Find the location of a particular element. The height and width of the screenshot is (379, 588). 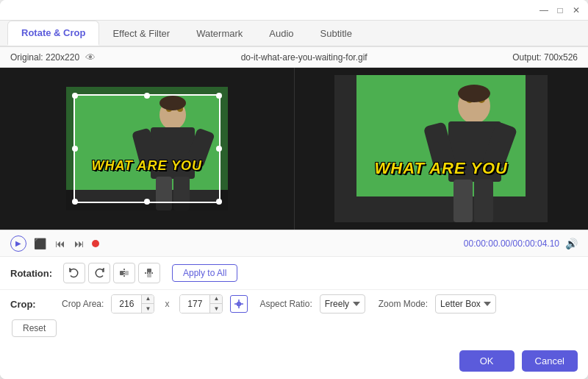

rotation-buttons is located at coordinates (112, 273).